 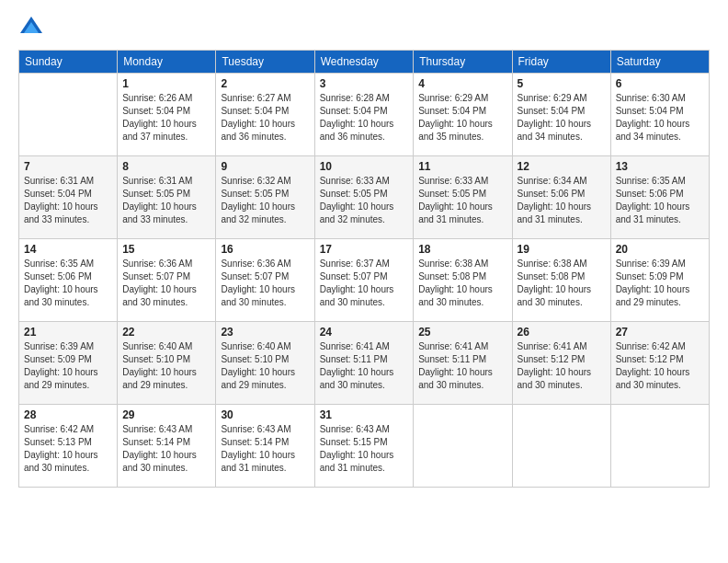 I want to click on weekday-header-monday: Monday, so click(x=167, y=63).